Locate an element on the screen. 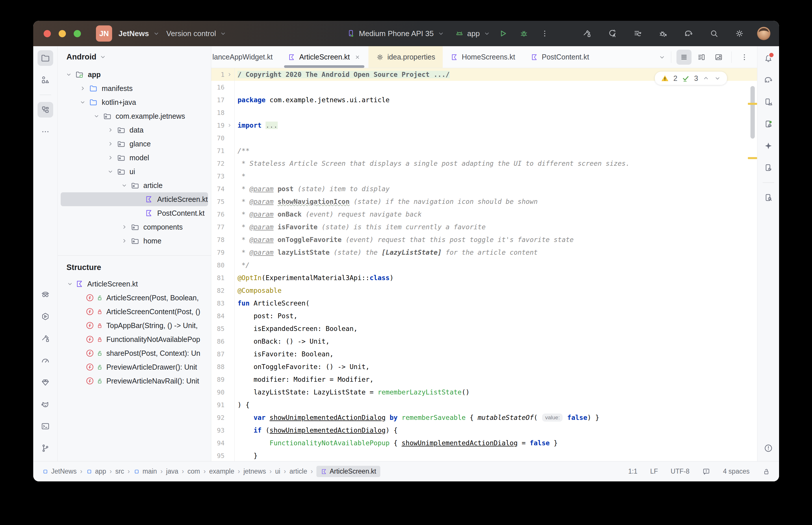  zoom-window-button is located at coordinates (77, 33).